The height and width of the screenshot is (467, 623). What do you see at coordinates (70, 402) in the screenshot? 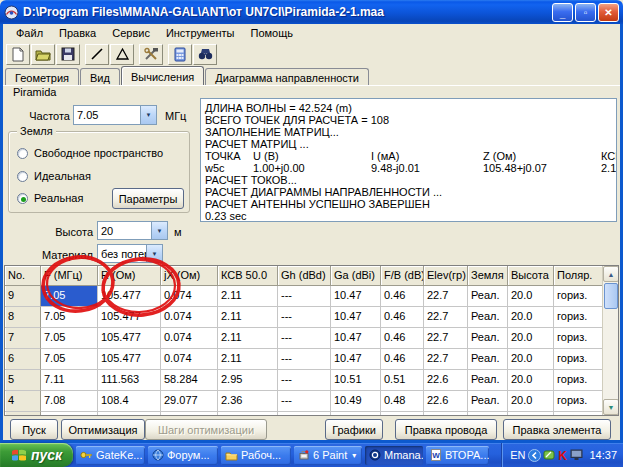
I see `table-cell: 7.08` at bounding box center [70, 402].